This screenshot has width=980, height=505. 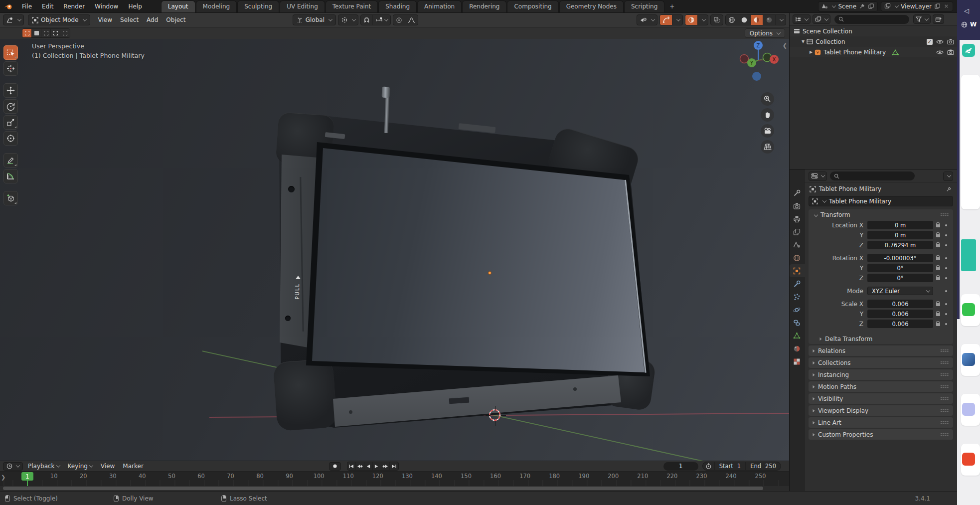 I want to click on panel-motion-paths: Motion Paths, so click(x=881, y=387).